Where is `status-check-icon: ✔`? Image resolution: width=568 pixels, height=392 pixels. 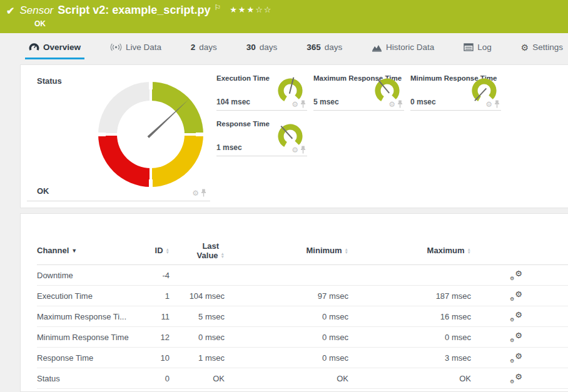
status-check-icon: ✔ is located at coordinates (10, 11).